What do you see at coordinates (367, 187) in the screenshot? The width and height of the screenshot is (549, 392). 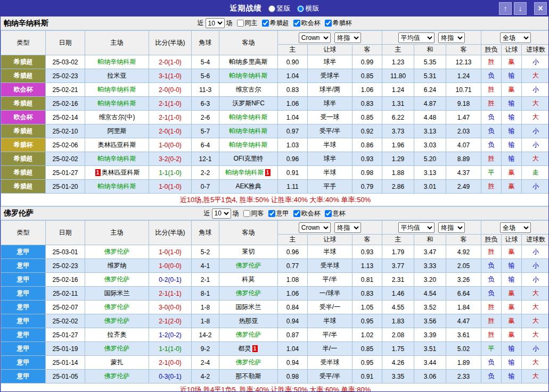 I see `crown-away-odds: 0.79` at bounding box center [367, 187].